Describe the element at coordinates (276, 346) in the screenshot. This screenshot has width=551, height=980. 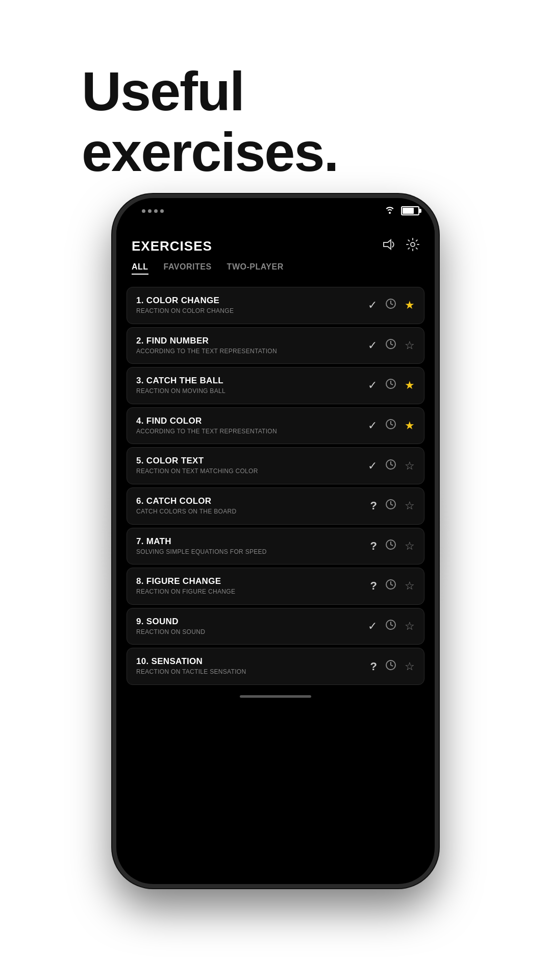
I see `exercise-item-2: 2. FIND NUMBER ACCORDING TO THE TEXT REP…` at that location.